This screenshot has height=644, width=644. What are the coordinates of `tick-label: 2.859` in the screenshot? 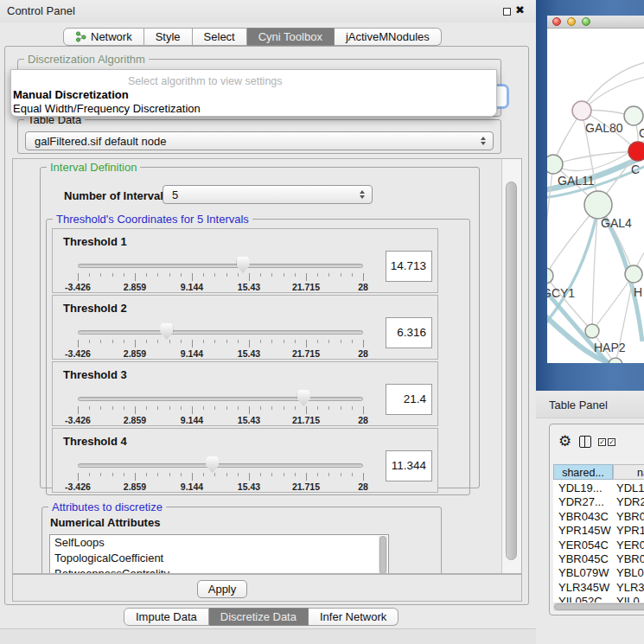 It's located at (135, 354).